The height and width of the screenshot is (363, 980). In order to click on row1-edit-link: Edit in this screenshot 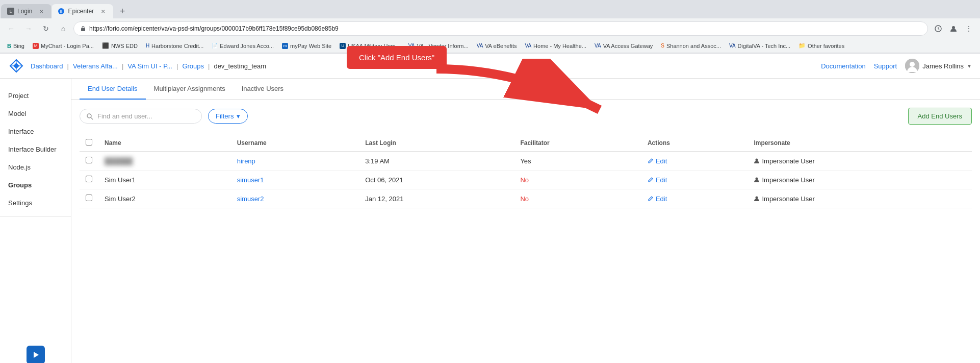, I will do `click(694, 161)`.